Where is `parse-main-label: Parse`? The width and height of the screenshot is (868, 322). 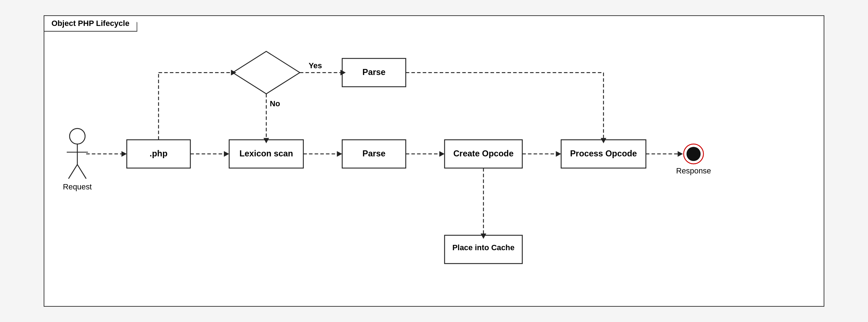
parse-main-label: Parse is located at coordinates (374, 154).